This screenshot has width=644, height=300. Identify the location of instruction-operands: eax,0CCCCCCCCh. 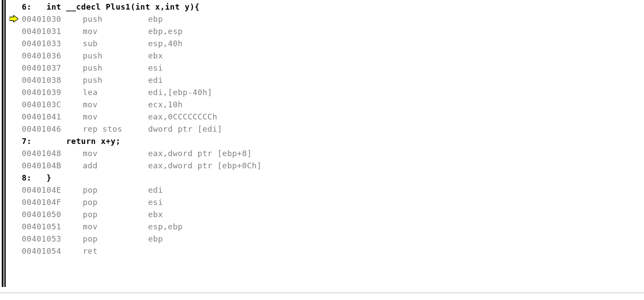
(183, 117).